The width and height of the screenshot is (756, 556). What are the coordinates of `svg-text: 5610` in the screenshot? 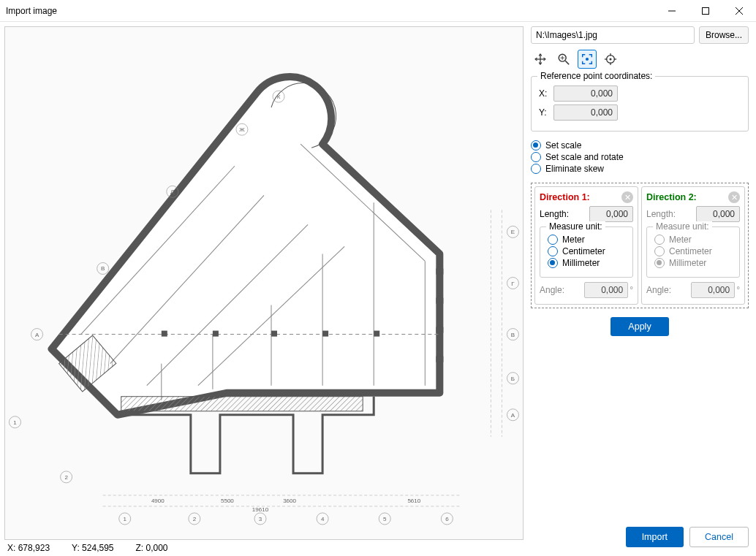 It's located at (414, 501).